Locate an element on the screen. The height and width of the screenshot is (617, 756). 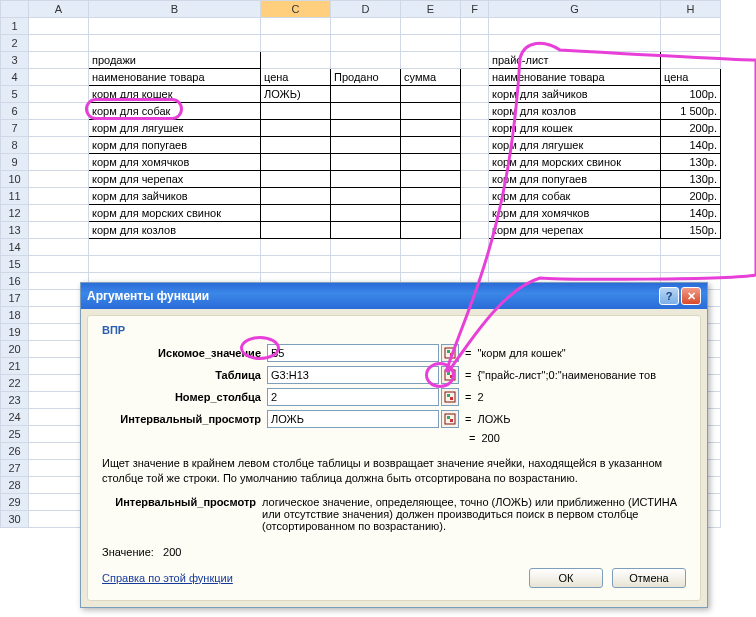
cell-C6 is located at coordinates (296, 112).